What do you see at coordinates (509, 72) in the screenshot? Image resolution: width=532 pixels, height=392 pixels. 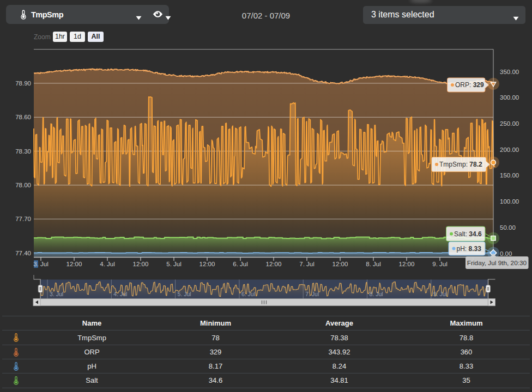 I see `svg-text: 350.00` at bounding box center [509, 72].